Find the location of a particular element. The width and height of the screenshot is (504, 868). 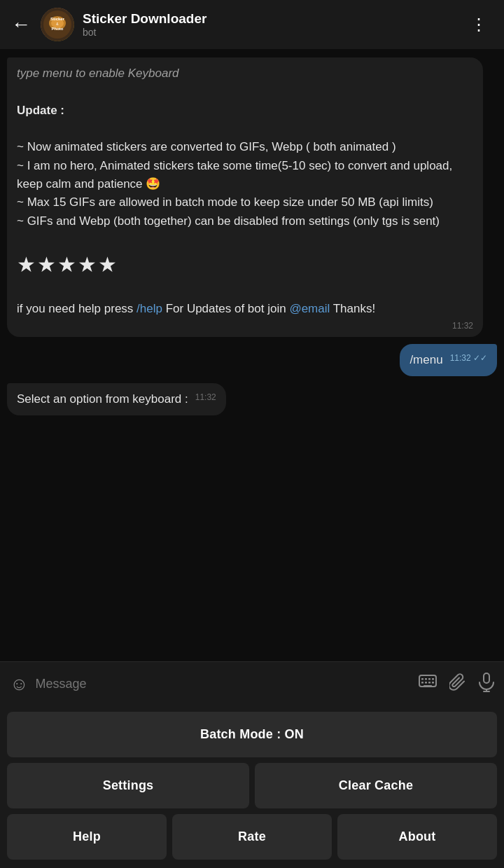

message-input is located at coordinates (227, 684).